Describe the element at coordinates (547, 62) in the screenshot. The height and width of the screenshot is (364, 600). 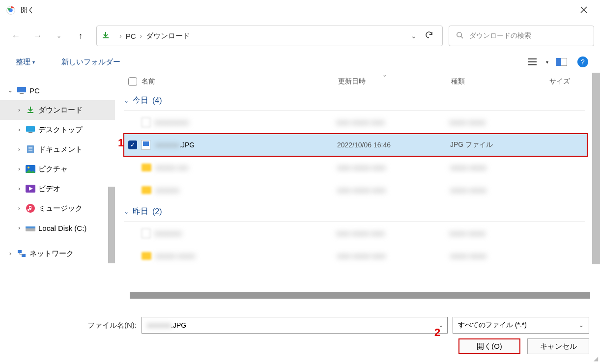
I see `view-dropdown: ▾` at that location.